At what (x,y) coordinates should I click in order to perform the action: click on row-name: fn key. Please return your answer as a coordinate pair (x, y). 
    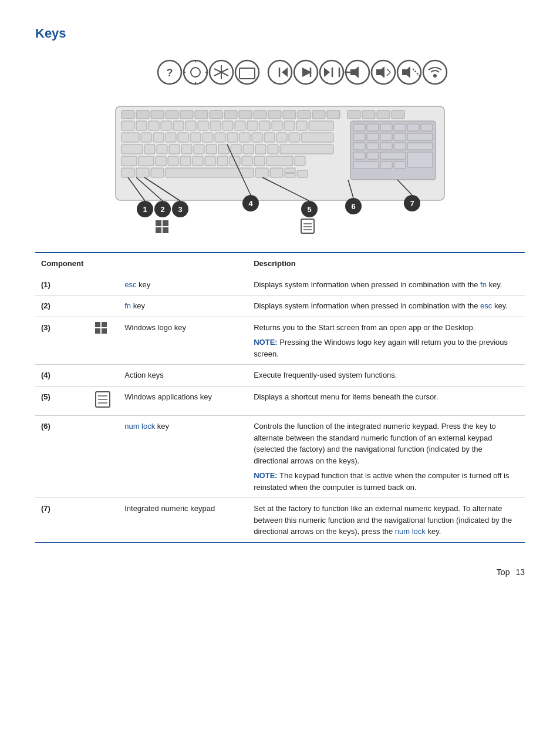
    Looking at the image, I should click on (183, 307).